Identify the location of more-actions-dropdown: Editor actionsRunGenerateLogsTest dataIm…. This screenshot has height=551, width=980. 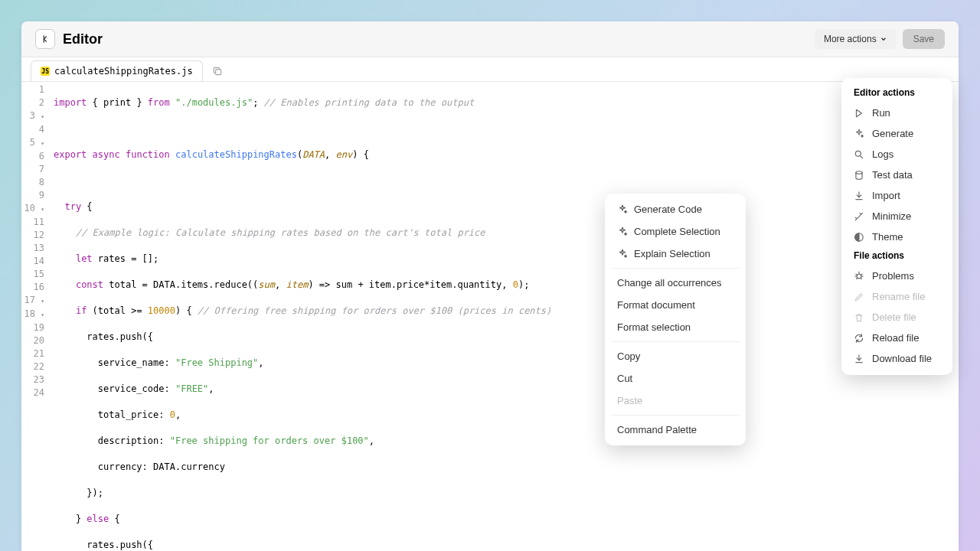
(897, 227).